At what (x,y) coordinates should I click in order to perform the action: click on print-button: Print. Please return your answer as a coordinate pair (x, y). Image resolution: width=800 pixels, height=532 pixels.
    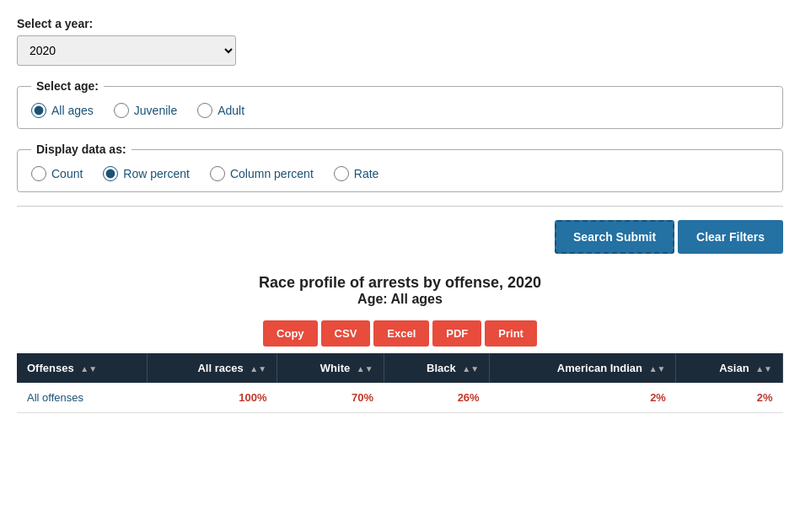
    Looking at the image, I should click on (511, 334).